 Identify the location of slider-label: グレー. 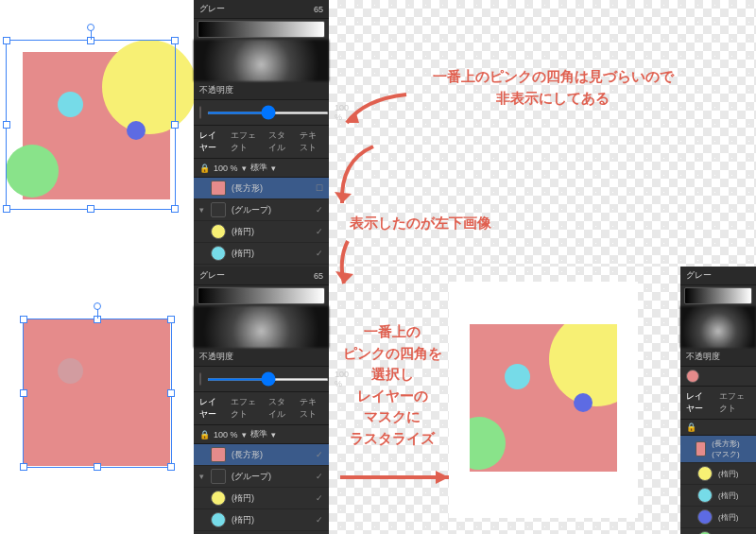
(212, 9).